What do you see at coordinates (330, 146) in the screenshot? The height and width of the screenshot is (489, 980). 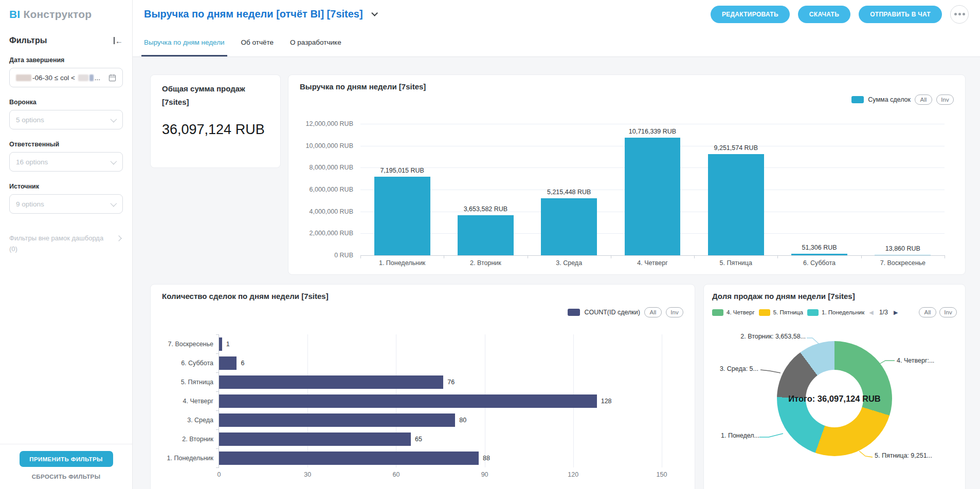 I see `y-axis-tick: 10,000,000 RUB` at bounding box center [330, 146].